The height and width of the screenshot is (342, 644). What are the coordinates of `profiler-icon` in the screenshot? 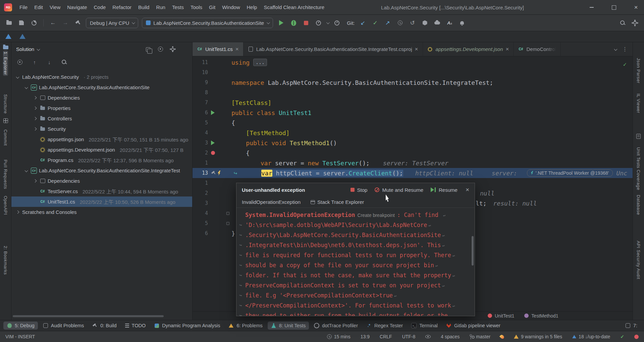 It's located at (337, 23).